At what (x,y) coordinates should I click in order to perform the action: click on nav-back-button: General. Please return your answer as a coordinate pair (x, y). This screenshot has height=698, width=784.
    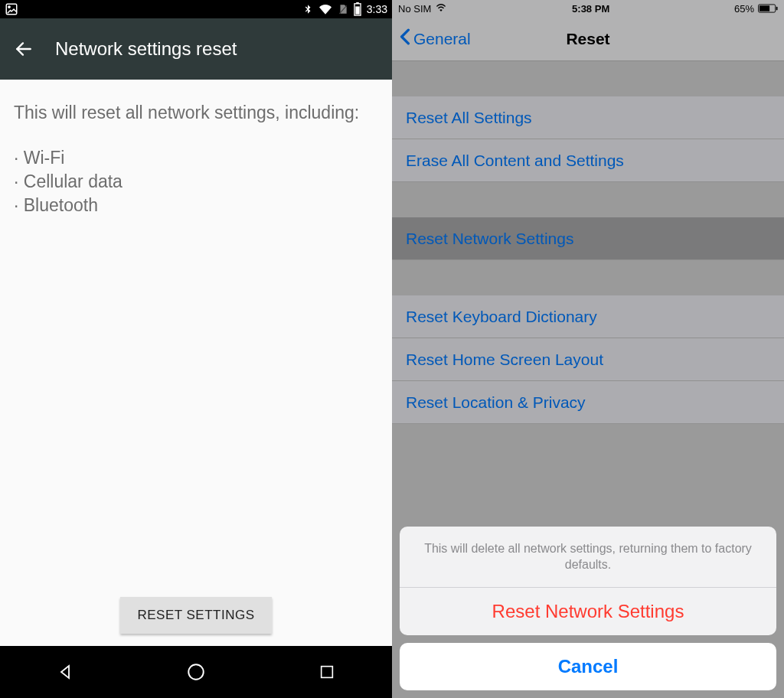
    Looking at the image, I should click on (435, 38).